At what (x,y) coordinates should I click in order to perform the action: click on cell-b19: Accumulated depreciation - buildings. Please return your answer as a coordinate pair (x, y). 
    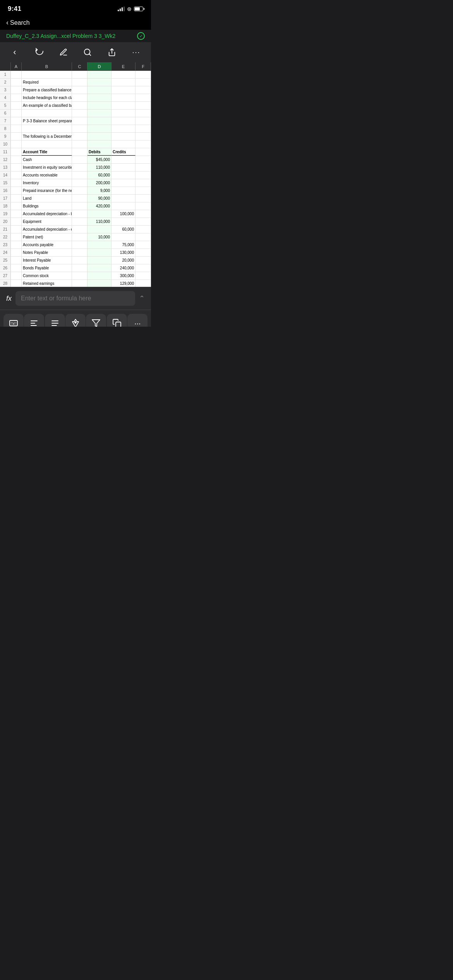
    Looking at the image, I should click on (47, 214).